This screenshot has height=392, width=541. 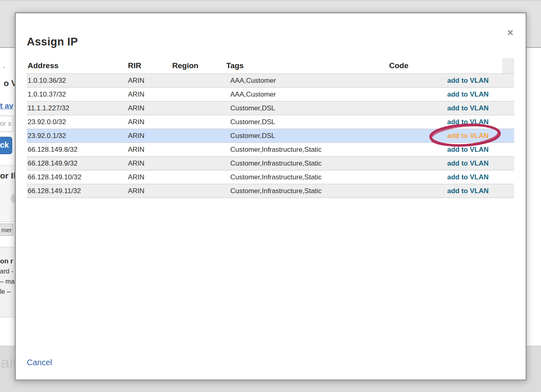 What do you see at coordinates (8, 194) in the screenshot?
I see `background-section: or Il` at bounding box center [8, 194].